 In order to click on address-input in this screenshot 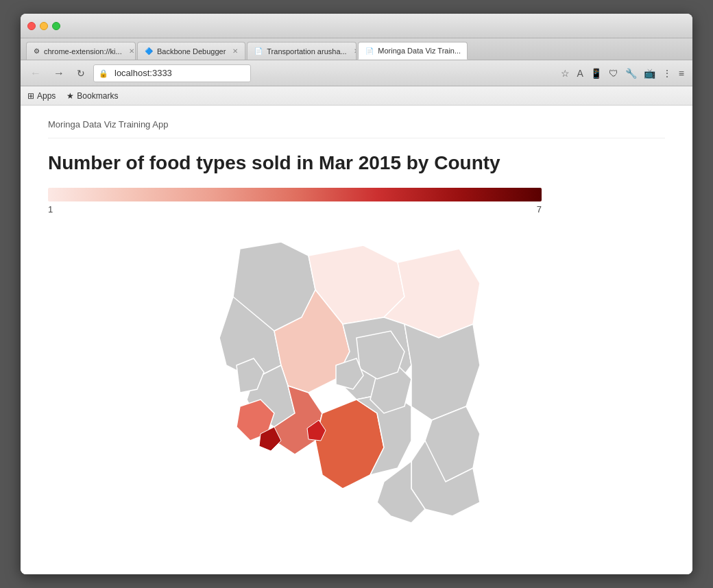, I will do `click(172, 73)`.